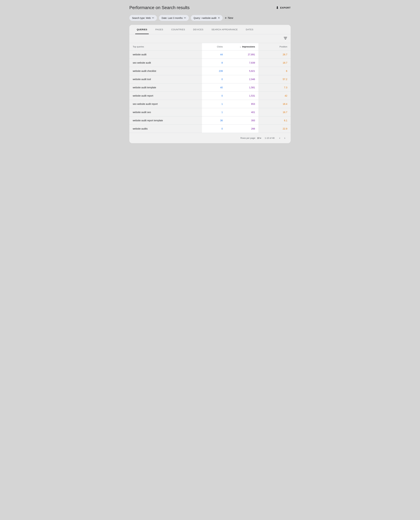 The height and width of the screenshot is (520, 420). What do you see at coordinates (142, 30) in the screenshot?
I see `tab-queries: QUERIES` at bounding box center [142, 30].